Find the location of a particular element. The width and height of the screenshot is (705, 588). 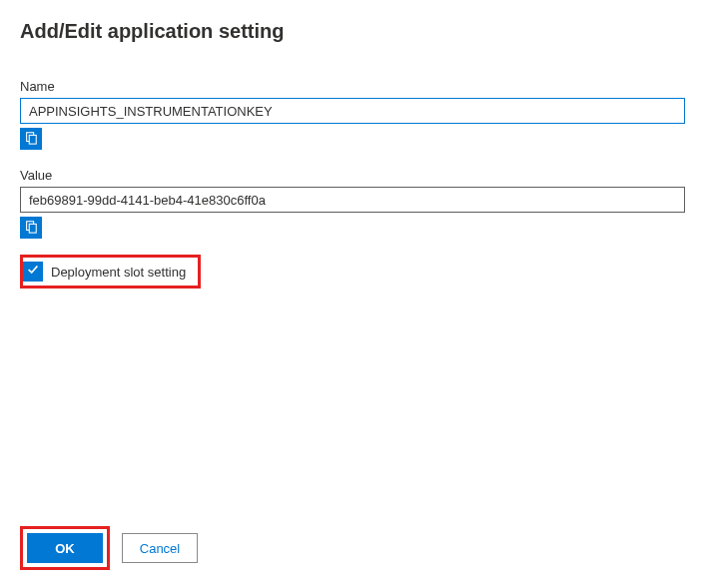

deployment-slot-checkbox: Deployment slot setting is located at coordinates (110, 272).